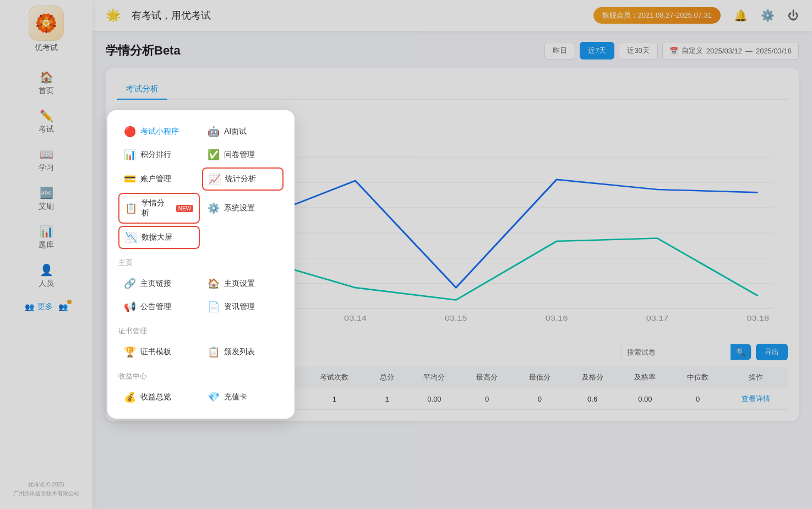 This screenshot has width=812, height=509. Describe the element at coordinates (159, 307) in the screenshot. I see `dropdown-notice-mgmt: 📢 公告管理` at that location.